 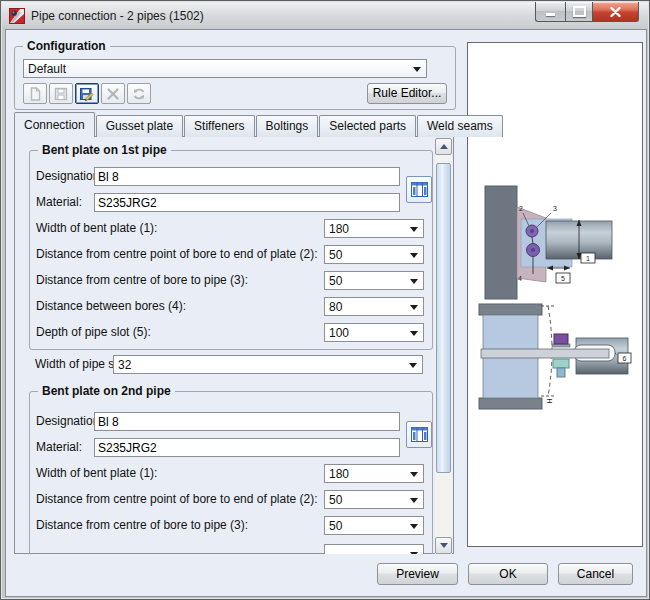 What do you see at coordinates (374, 332) in the screenshot?
I see `g1-depth-of-pipe-slot-combobox: 100` at bounding box center [374, 332].